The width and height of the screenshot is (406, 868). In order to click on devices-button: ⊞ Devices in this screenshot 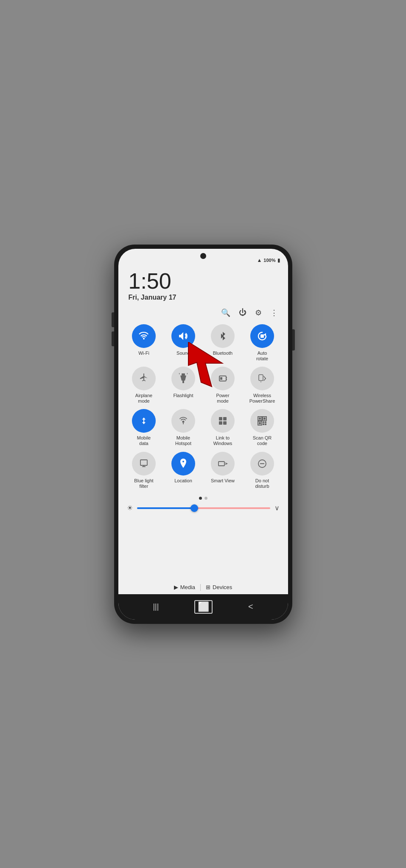, I will do `click(219, 587)`.